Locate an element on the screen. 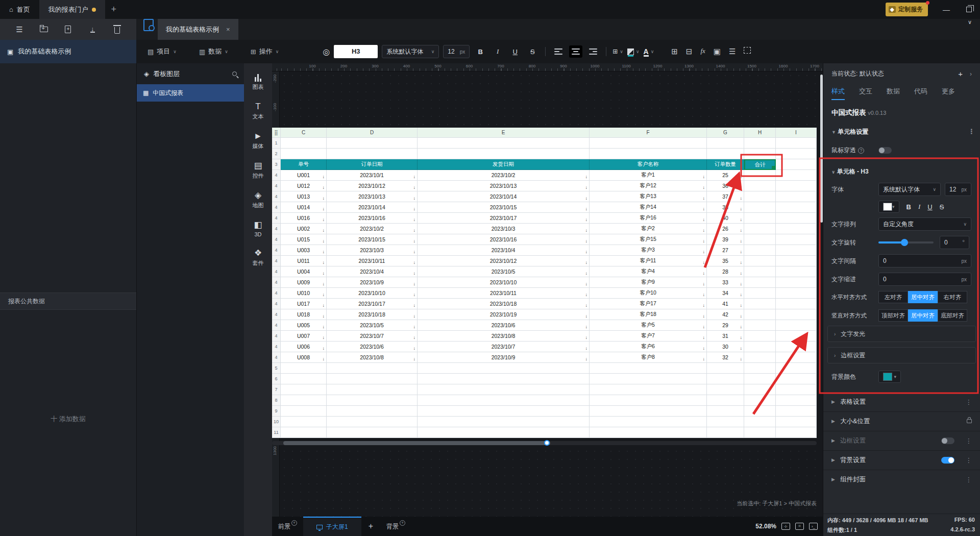  table-cell: 2023/10/17↓ is located at coordinates (503, 218).